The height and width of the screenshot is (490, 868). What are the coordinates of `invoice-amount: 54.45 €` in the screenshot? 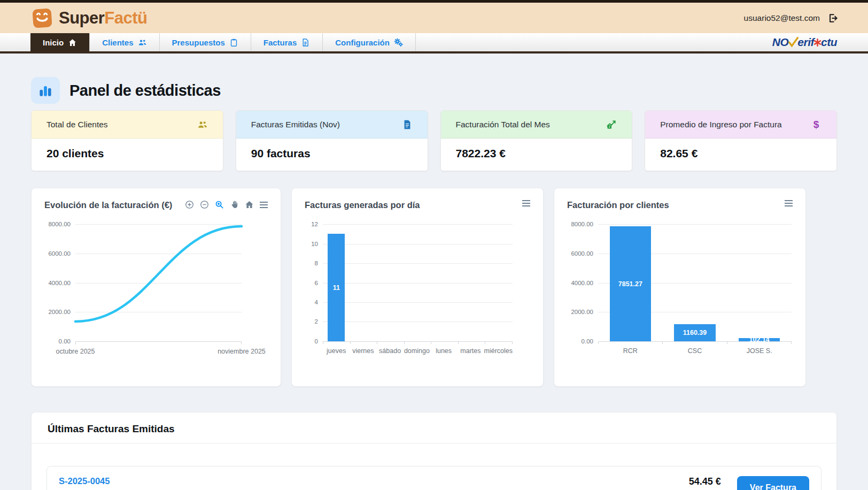 It's located at (702, 481).